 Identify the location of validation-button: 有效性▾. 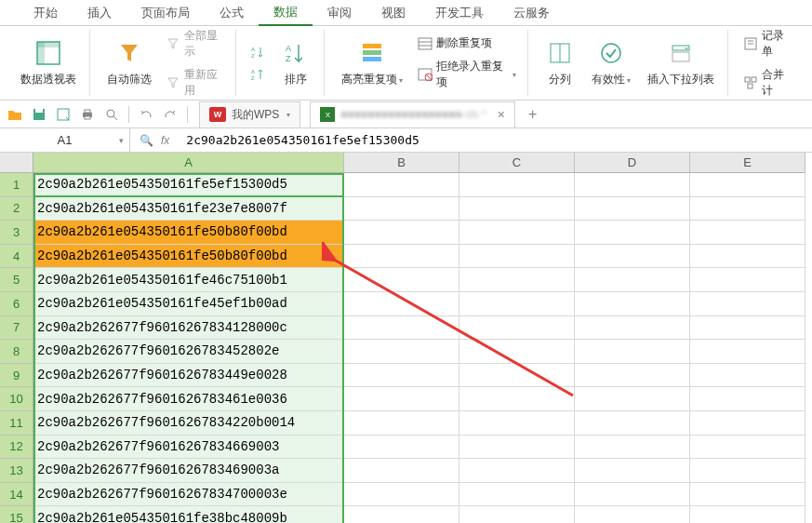
(611, 63).